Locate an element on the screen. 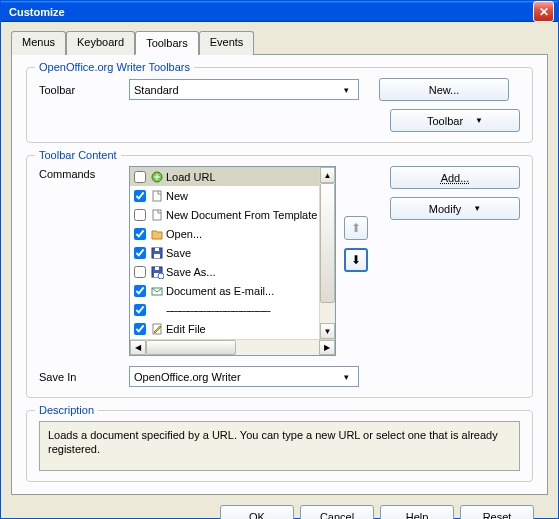  tab-events: Events is located at coordinates (227, 43).